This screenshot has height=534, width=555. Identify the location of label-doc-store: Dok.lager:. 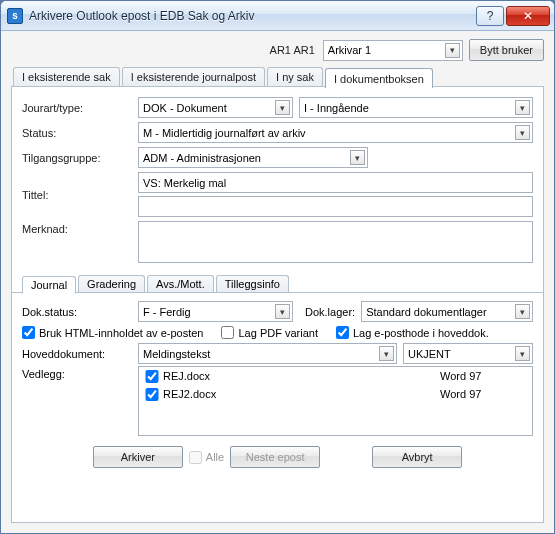
(327, 312).